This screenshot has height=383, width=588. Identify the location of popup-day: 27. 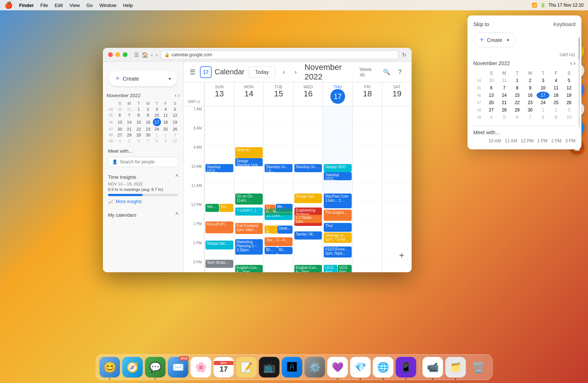
(491, 110).